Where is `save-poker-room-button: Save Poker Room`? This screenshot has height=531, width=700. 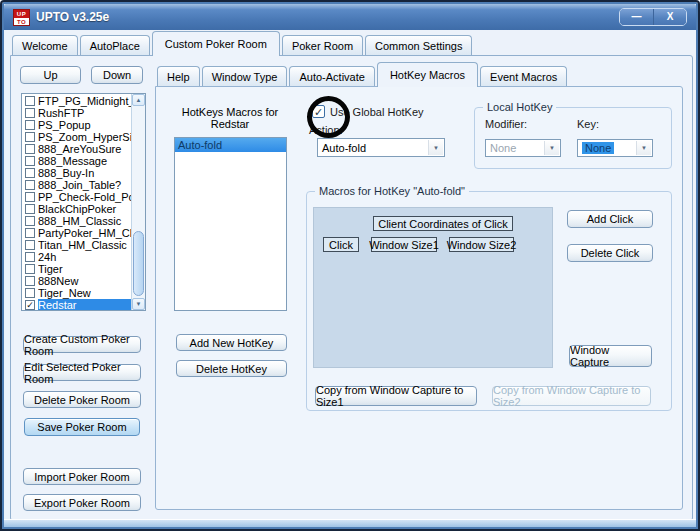 save-poker-room-button: Save Poker Room is located at coordinates (82, 427).